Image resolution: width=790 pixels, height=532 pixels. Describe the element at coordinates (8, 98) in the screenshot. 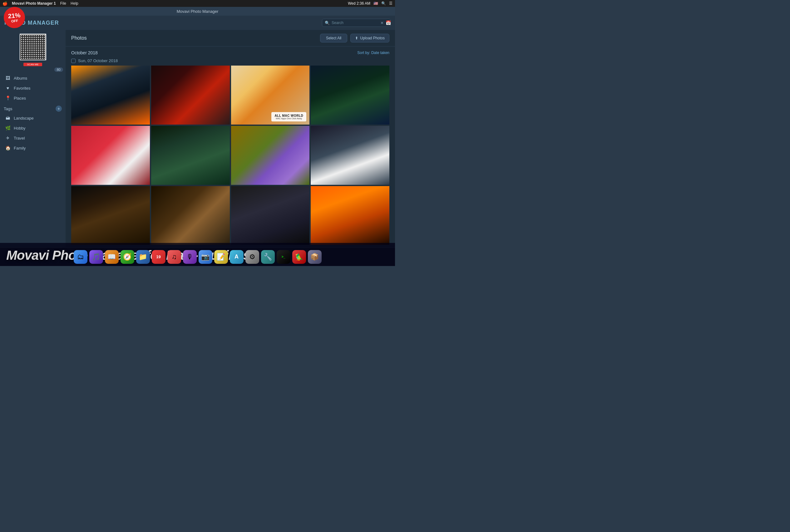

I see `places-icon: 📍` at that location.